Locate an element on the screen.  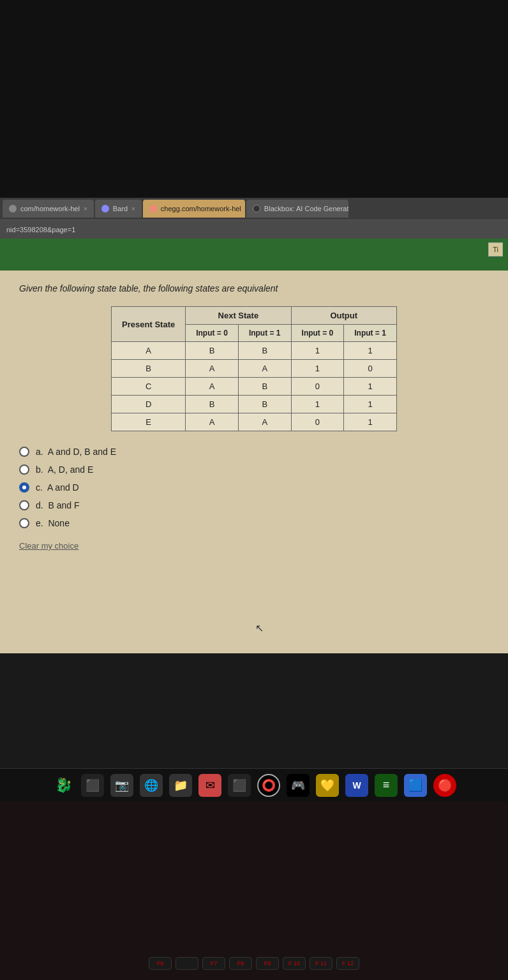
option-label-a: a. A and D, B and E is located at coordinates (76, 452).